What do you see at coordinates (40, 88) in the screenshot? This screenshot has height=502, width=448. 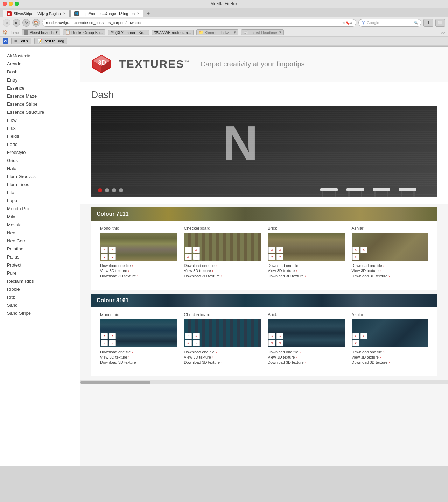 I see `sidebar-item-essence: Essence` at bounding box center [40, 88].